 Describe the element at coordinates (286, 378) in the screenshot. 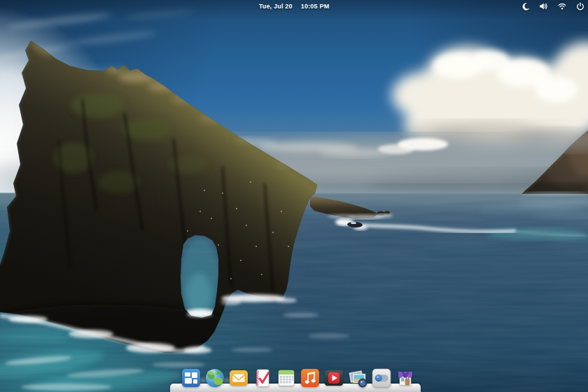

I see `dock-item-calendar` at that location.